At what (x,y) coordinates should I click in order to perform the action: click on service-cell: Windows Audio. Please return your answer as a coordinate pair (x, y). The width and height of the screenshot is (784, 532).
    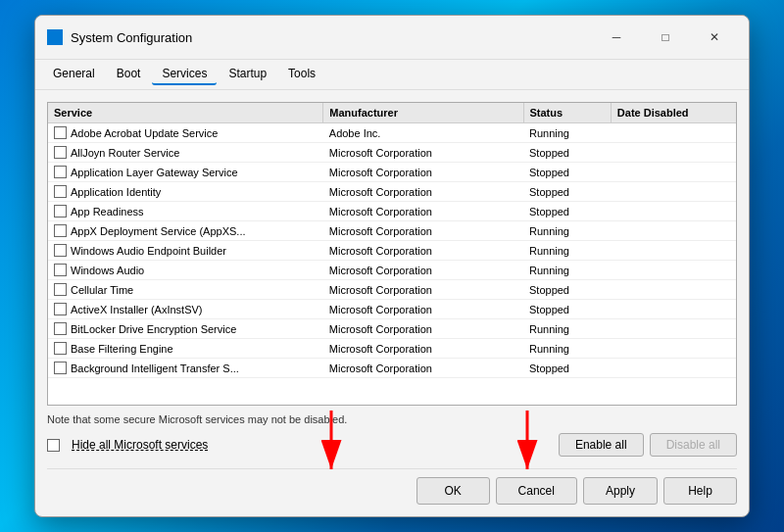
    Looking at the image, I should click on (186, 270).